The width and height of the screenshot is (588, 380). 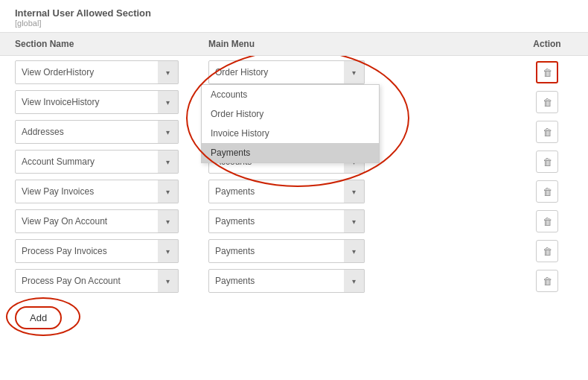 I want to click on table-row: Process Pay Invoices ▾ Payments ▾ 🗑, so click(x=294, y=251).